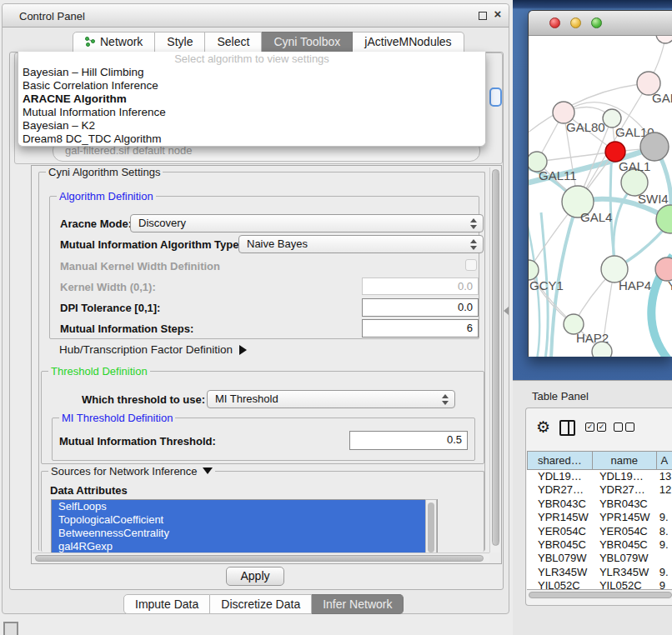  What do you see at coordinates (625, 558) in the screenshot?
I see `table-cell: YBL079W` at bounding box center [625, 558].